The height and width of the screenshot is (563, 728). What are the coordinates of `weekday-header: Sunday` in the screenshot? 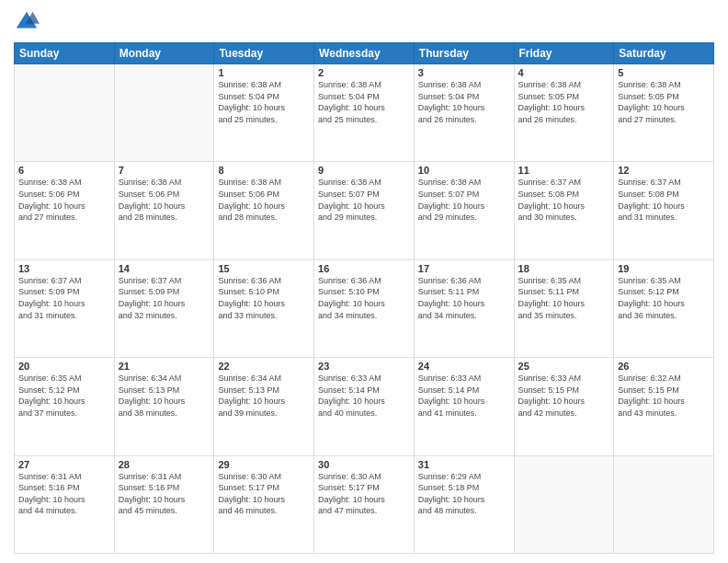 It's located at (64, 53).